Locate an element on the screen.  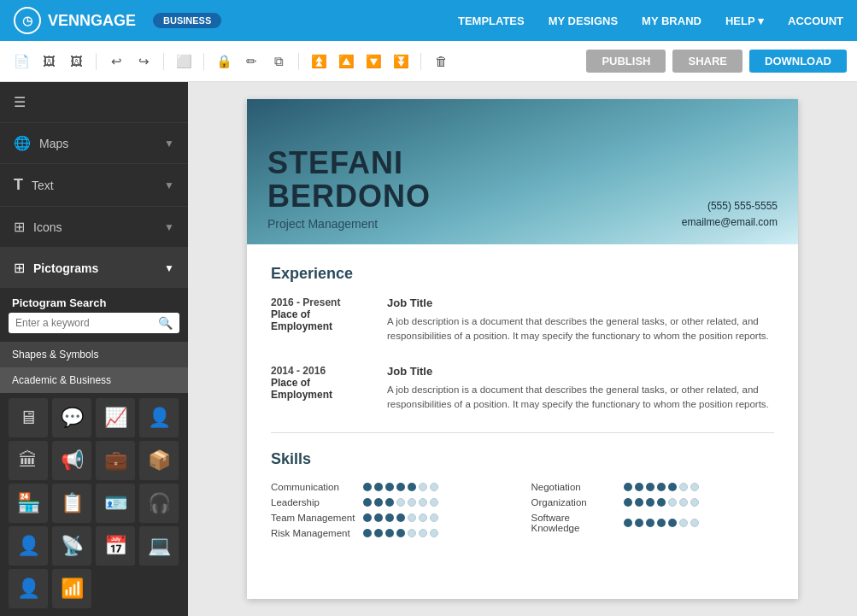
icons-grid-icon: ⊞ is located at coordinates (19, 227).